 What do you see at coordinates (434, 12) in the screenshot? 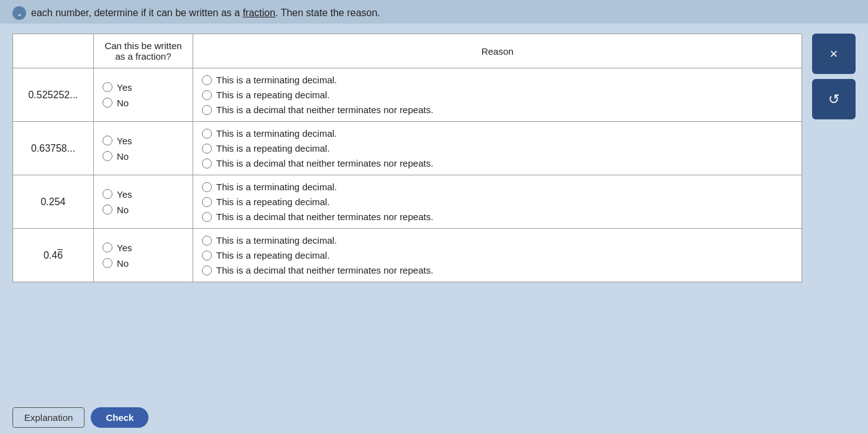
I see `instruction-bar: ⌄ each number, determine if it can be wr…` at bounding box center [434, 12].